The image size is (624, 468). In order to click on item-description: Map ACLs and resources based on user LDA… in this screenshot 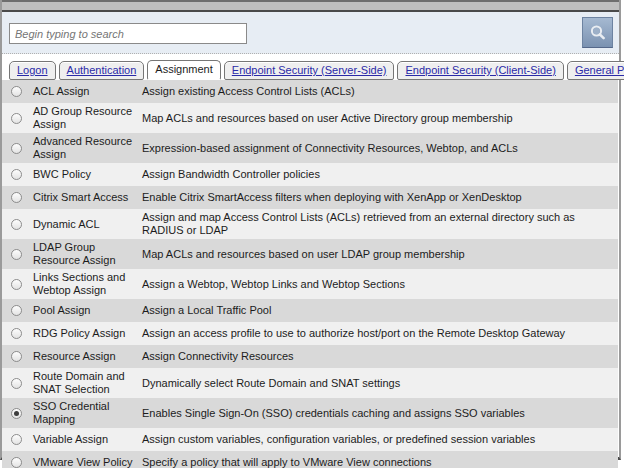, I will do `click(376, 254)`.